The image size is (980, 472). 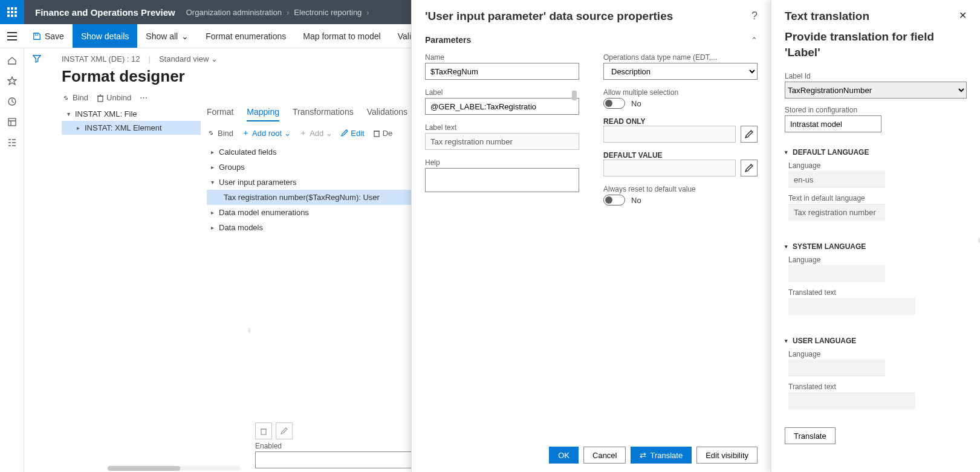 I want to click on always-reset-toggle, so click(x=614, y=200).